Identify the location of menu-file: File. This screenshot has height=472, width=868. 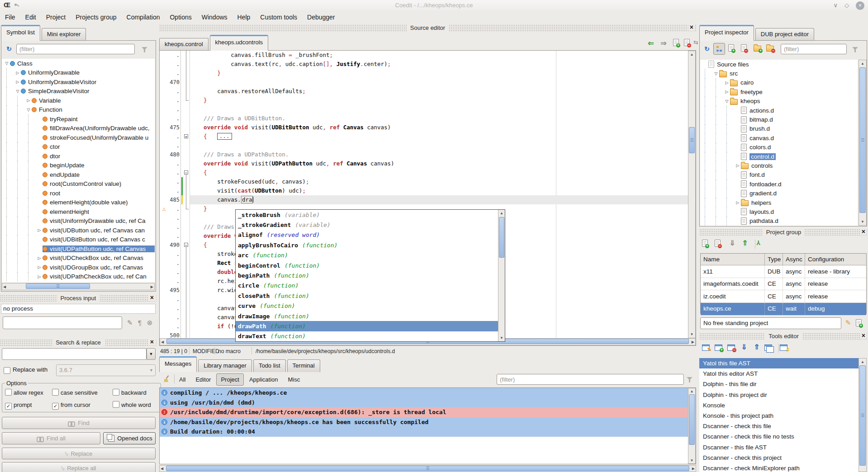
(10, 17).